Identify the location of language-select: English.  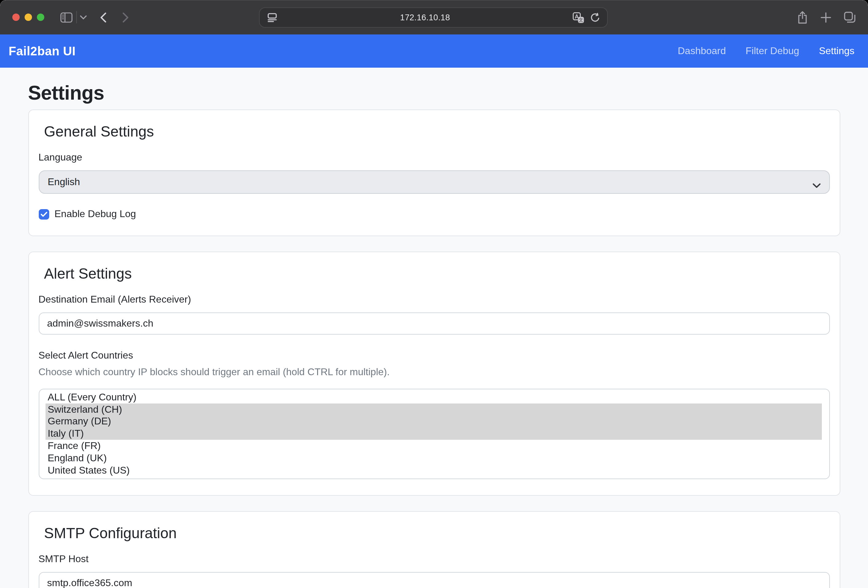
(434, 182).